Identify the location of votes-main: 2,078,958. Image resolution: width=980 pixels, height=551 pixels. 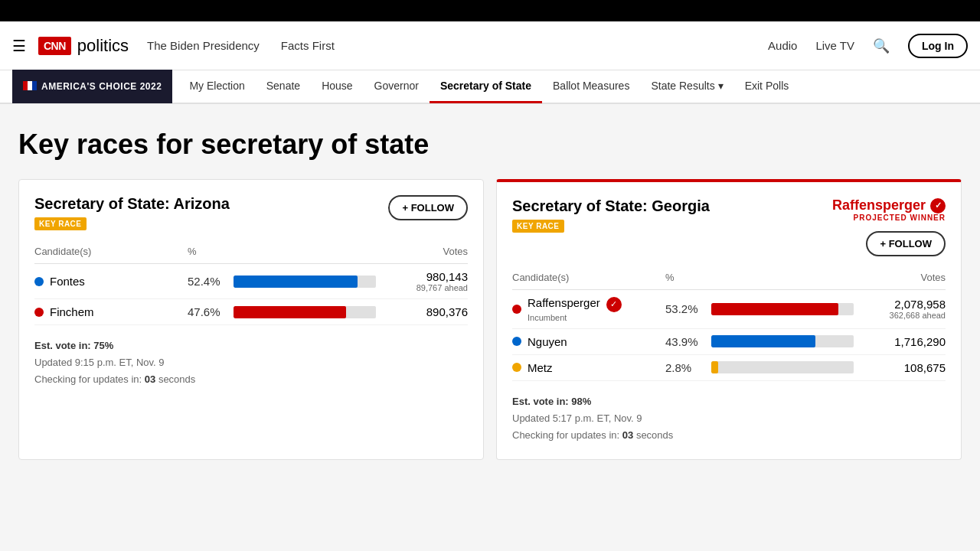
(900, 305).